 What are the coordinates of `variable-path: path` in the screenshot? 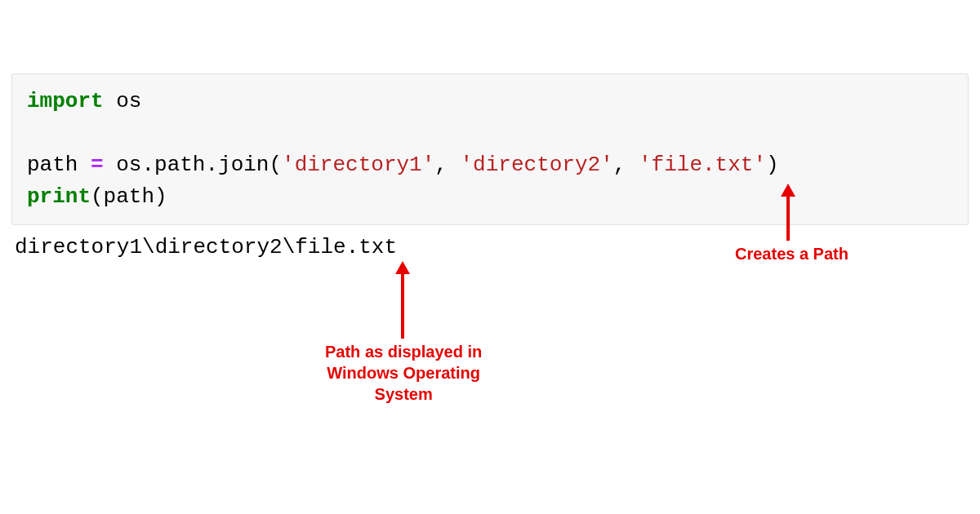 It's located at (59, 165).